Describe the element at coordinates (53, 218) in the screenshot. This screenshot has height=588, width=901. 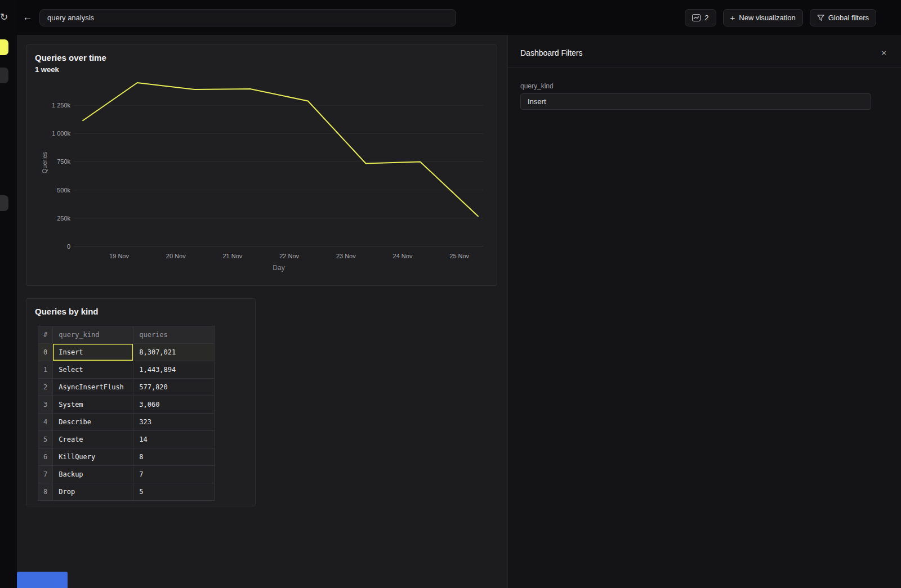
I see `y-tick-label: 250k` at that location.